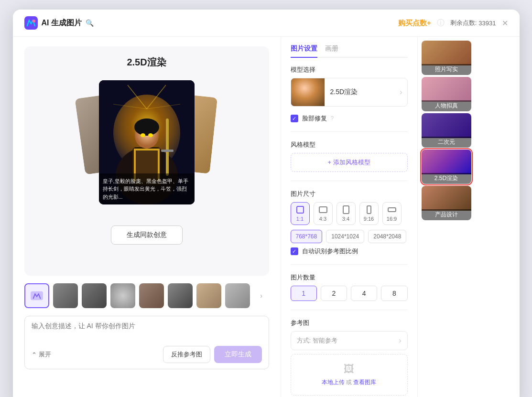  I want to click on close-button: ✕, so click(505, 23).